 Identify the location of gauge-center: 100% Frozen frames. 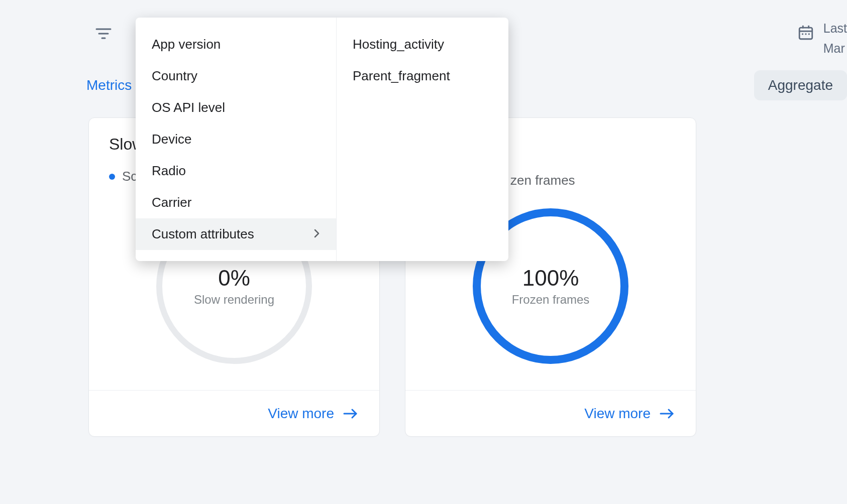
(551, 286).